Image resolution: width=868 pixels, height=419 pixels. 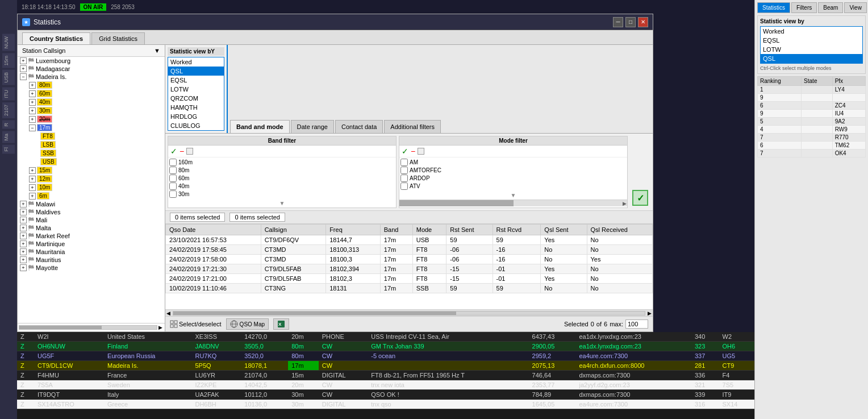 What do you see at coordinates (811, 31) in the screenshot?
I see `stats-right-option-worked: Worked` at bounding box center [811, 31].